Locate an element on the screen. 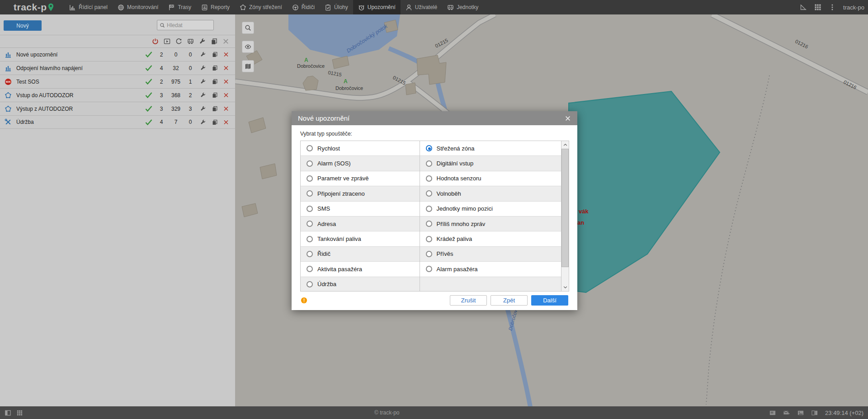 Image resolution: width=868 pixels, height=419 pixels. trigger-option: Parametr ve zprávě is located at coordinates (360, 179).